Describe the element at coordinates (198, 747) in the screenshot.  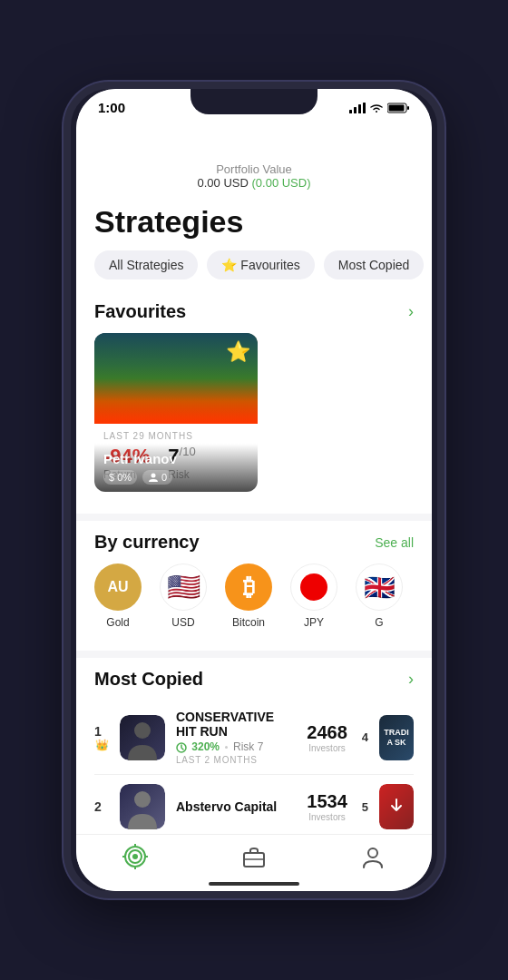
I see `copied-return-1: 320%` at that location.